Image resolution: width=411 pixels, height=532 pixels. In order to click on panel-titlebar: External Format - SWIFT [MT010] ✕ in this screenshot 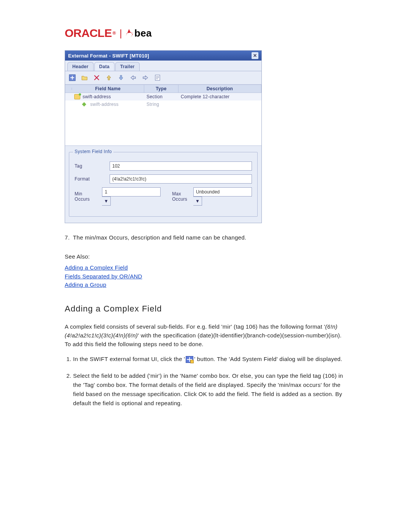, I will do `click(163, 56)`.